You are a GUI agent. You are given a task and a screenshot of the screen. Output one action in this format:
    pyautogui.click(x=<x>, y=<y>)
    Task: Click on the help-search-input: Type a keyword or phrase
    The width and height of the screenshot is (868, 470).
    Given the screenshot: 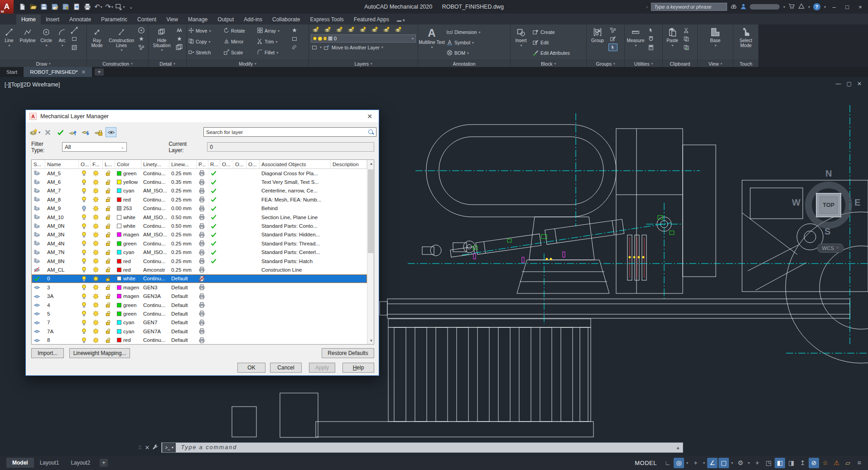 What is the action you would take?
    pyautogui.click(x=689, y=7)
    